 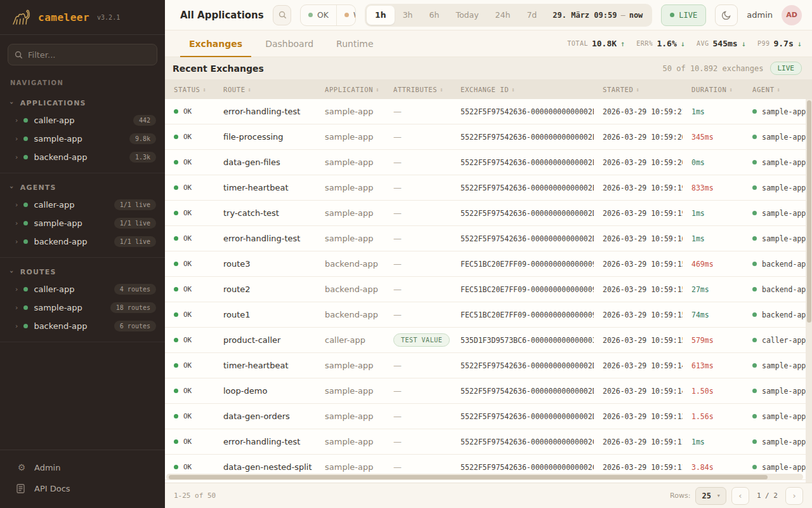 What do you see at coordinates (89, 55) in the screenshot?
I see `filter-input` at bounding box center [89, 55].